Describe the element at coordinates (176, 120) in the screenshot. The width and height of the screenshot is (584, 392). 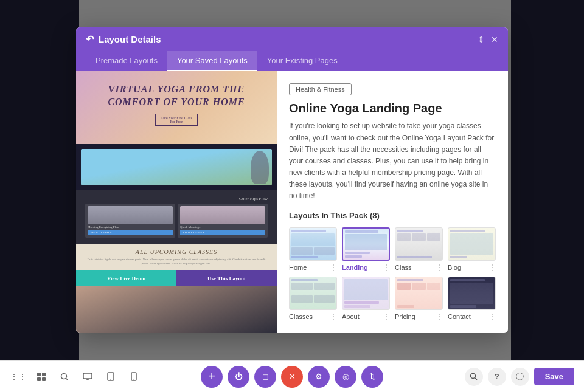
I see `yoga-hero-btn: Take Your First Class For Free` at that location.